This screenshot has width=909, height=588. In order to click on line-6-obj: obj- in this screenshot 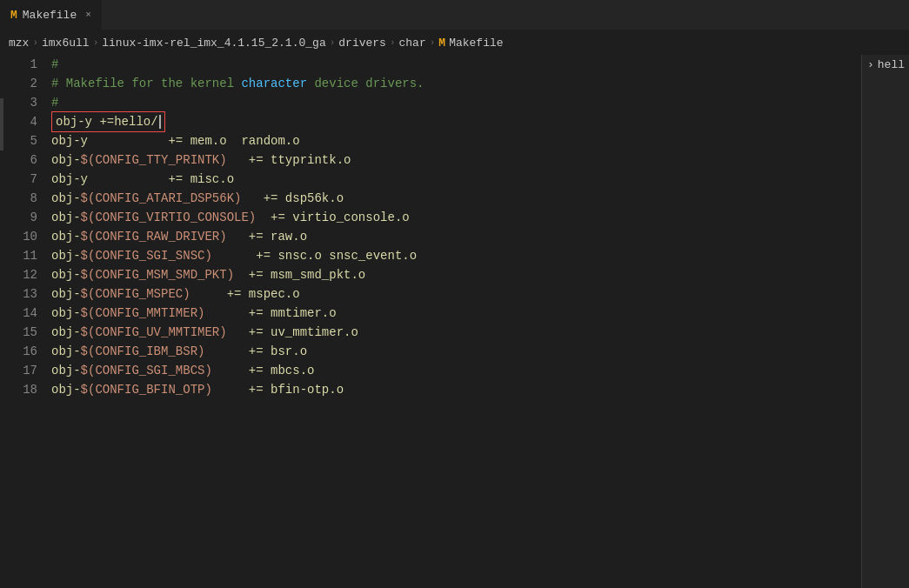, I will do `click(66, 160)`.